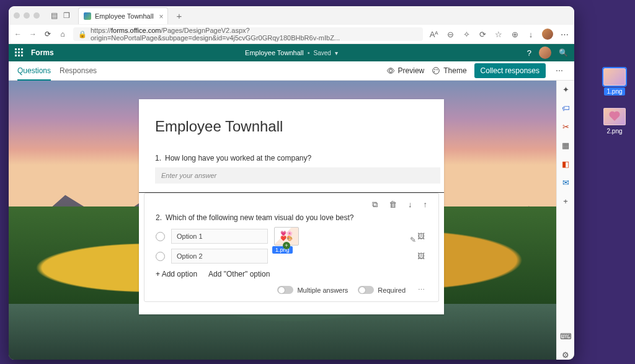 The image size is (635, 364). I want to click on url-host: forms.office.com, so click(136, 30).